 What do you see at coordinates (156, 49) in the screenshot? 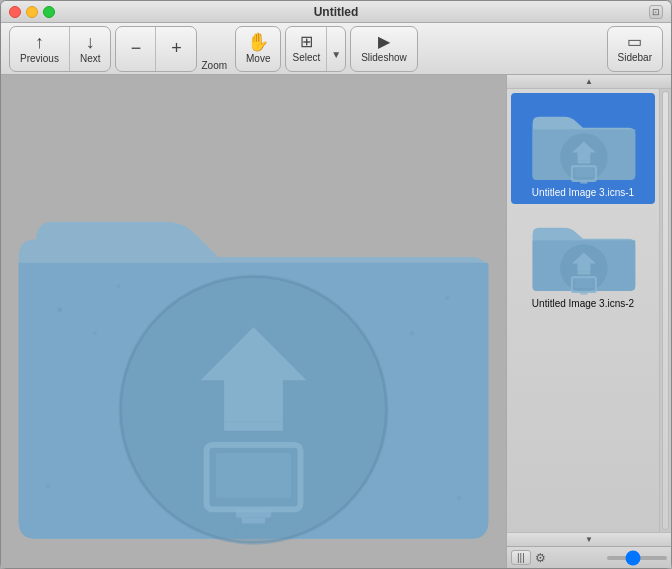
I see `zoom-group: − +` at bounding box center [156, 49].